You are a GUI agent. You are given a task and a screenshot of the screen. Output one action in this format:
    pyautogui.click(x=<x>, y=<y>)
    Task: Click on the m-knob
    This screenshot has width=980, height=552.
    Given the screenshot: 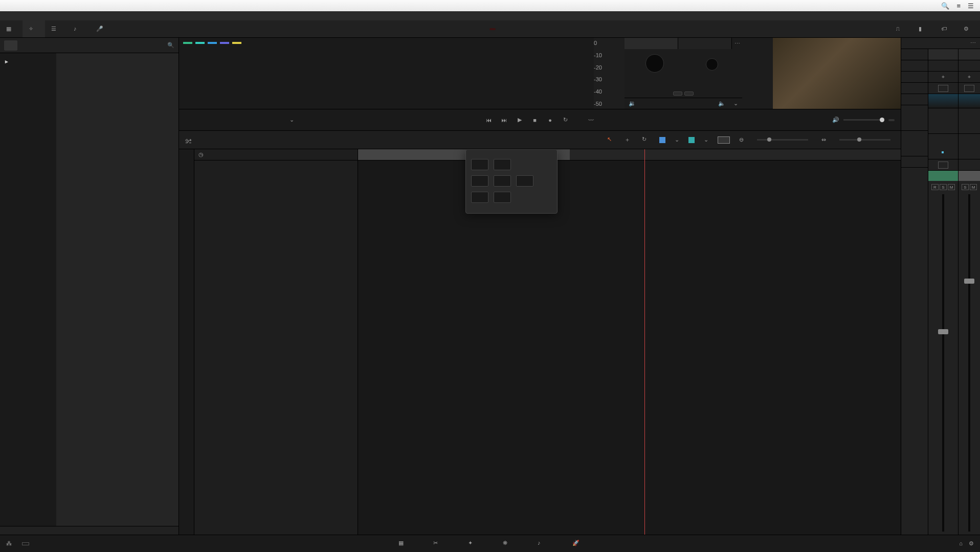 What is the action you would take?
    pyautogui.click(x=712, y=64)
    